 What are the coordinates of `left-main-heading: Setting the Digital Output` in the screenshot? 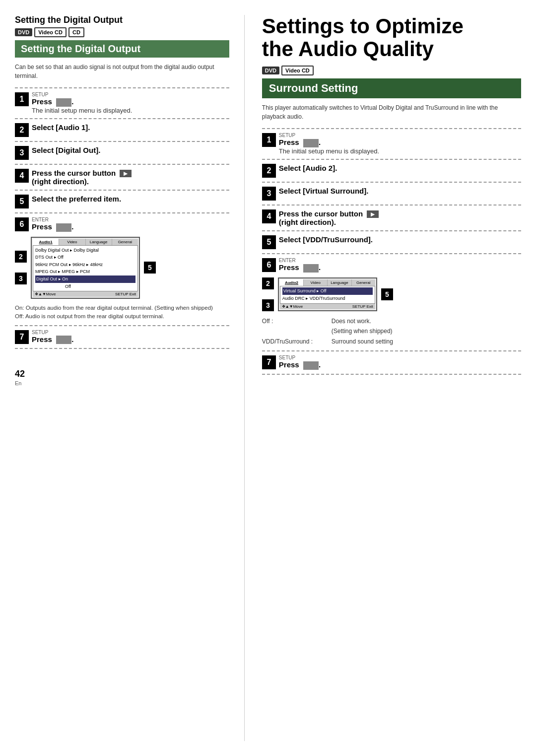 It's located at (122, 49).